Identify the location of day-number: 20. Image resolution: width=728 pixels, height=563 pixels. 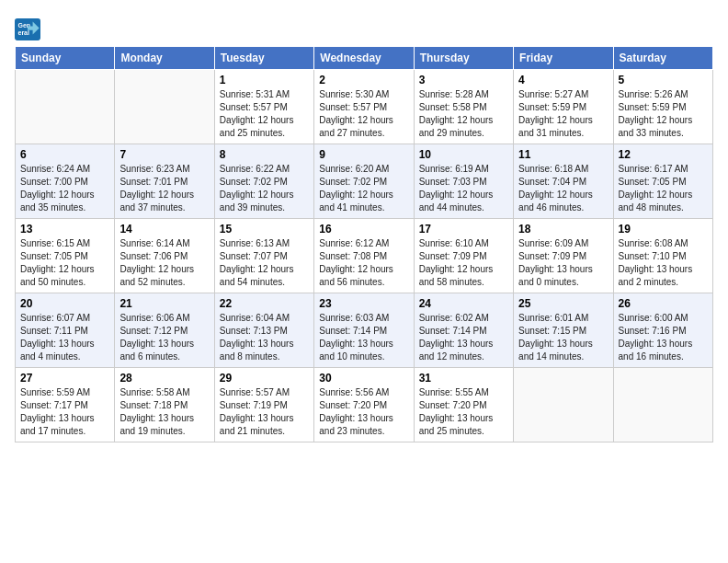
(64, 304).